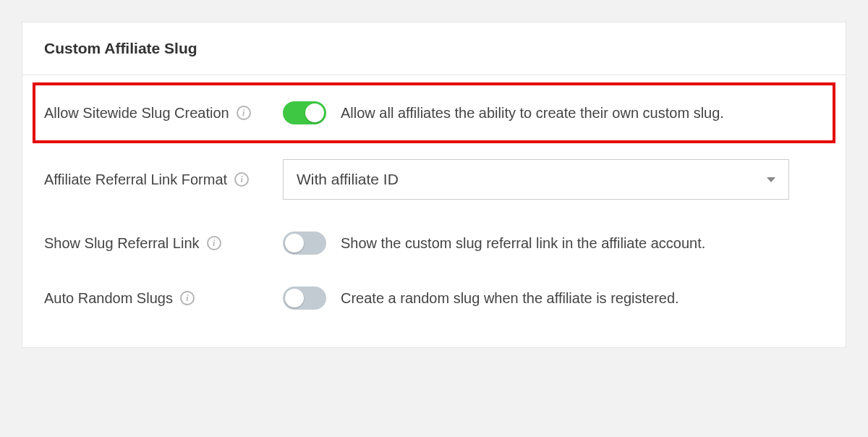 This screenshot has width=868, height=437. Describe the element at coordinates (434, 243) in the screenshot. I see `row-show-slug-link: Show Slug Referral Link i Show the custo…` at that location.